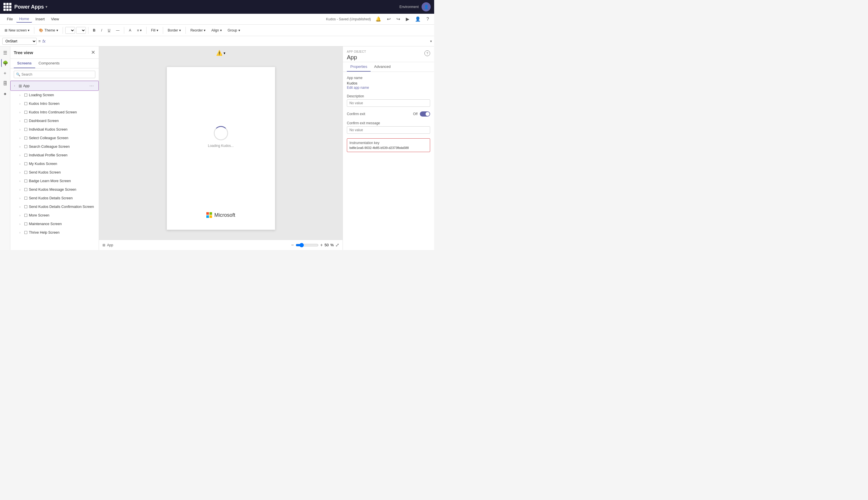 Image resolution: width=868 pixels, height=500 pixels. What do you see at coordinates (109, 30) in the screenshot?
I see `underline-icon: U` at bounding box center [109, 30].